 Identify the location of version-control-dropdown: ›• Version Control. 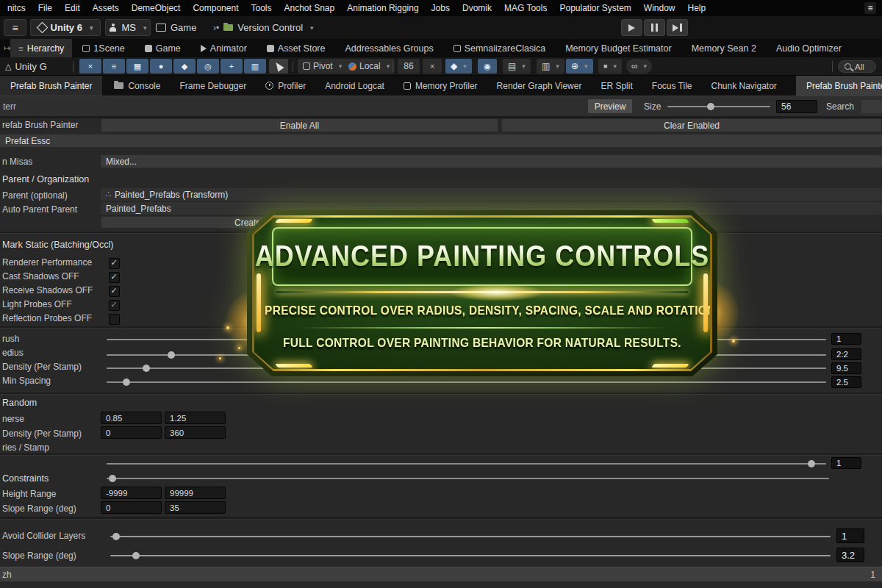
(263, 28).